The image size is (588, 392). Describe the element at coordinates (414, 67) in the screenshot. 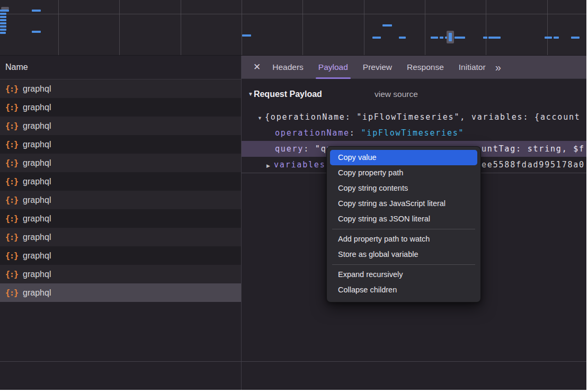

I see `detail-tab-bar: ✕ HeadersPayloadPreviewResponseInitiator…` at that location.